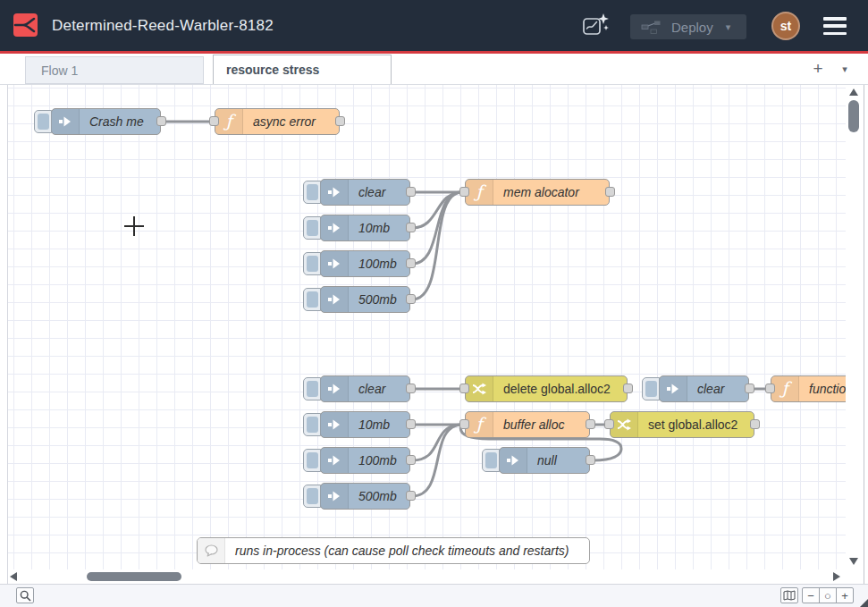 This screenshot has height=607, width=868. I want to click on node-clear-2: clear, so click(365, 389).